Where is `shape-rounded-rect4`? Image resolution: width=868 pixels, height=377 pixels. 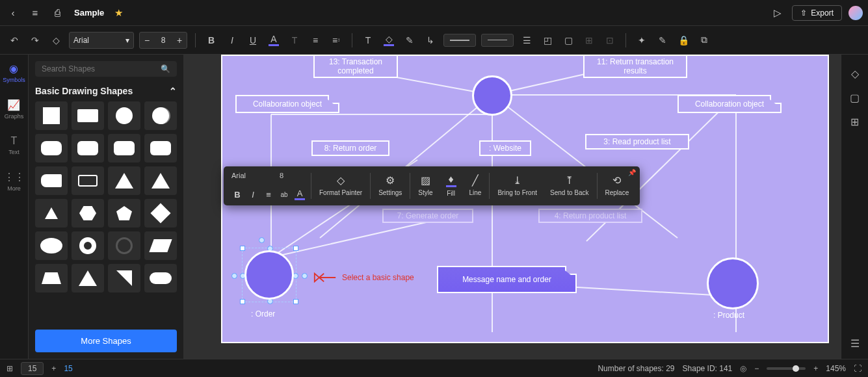 shape-rounded-rect4 is located at coordinates (161, 148).